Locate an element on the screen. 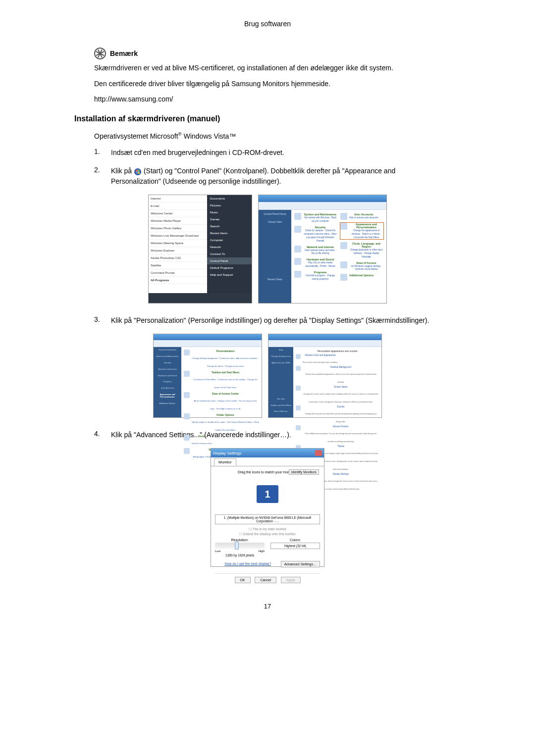 The image size is (535, 756). step-number: 2. is located at coordinates (99, 170).